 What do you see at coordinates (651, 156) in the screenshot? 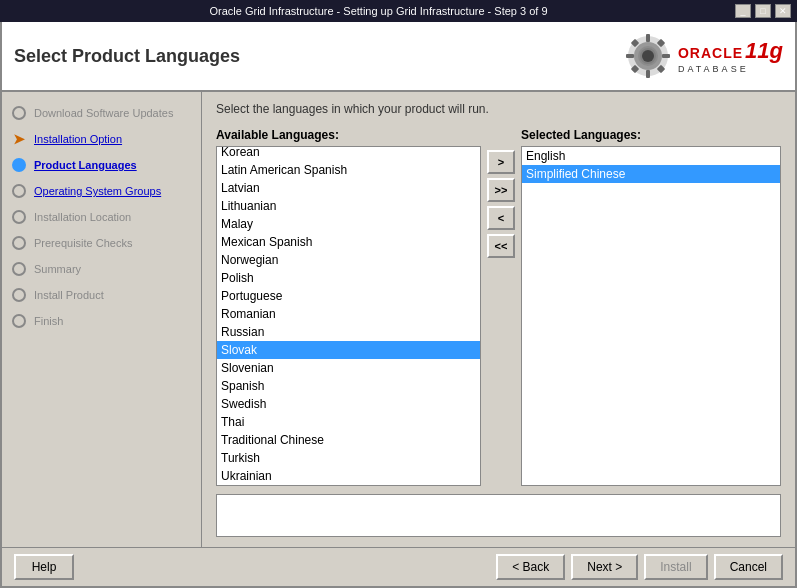
I see `list-item: English` at bounding box center [651, 156].